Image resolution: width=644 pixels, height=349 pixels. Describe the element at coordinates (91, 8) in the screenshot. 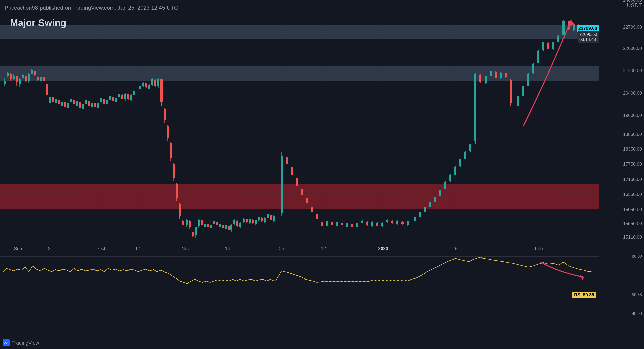

I see `publisher-info: Priceaction98 published on TradingView.c…` at that location.